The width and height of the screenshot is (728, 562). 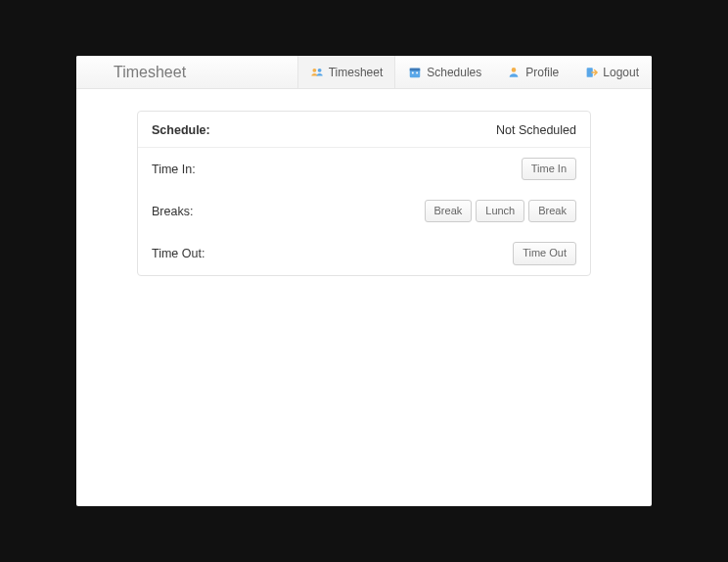 I want to click on lunch-button: Lunch, so click(x=500, y=211).